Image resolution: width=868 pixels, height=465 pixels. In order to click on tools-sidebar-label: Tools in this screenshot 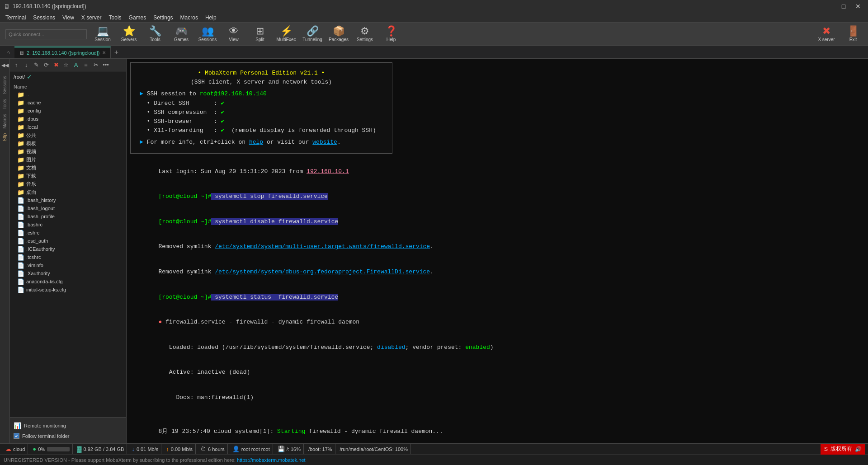, I will do `click(5, 104)`.